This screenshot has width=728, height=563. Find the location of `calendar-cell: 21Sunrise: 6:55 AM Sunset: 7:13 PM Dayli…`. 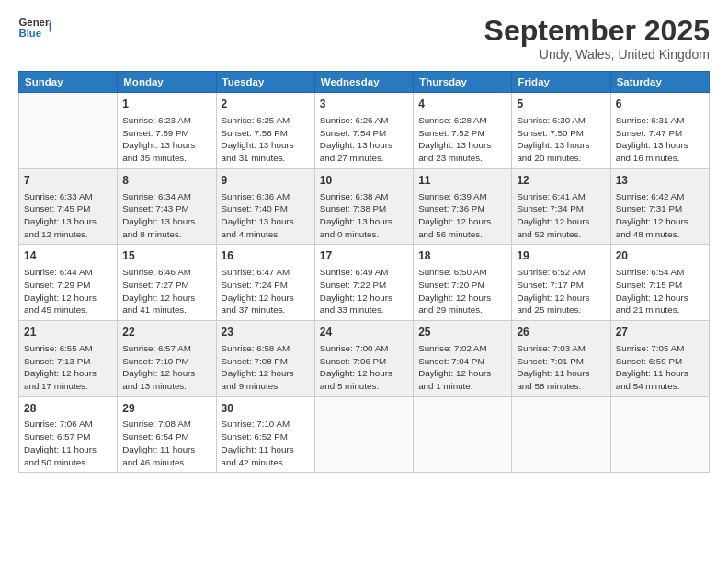

calendar-cell: 21Sunrise: 6:55 AM Sunset: 7:13 PM Dayli… is located at coordinates (68, 359).